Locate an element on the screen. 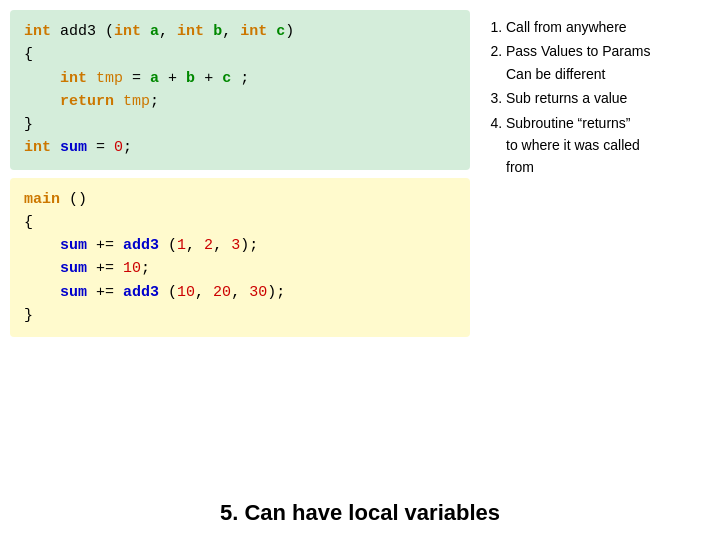 This screenshot has height=540, width=720. code-line-2: { is located at coordinates (240, 54).